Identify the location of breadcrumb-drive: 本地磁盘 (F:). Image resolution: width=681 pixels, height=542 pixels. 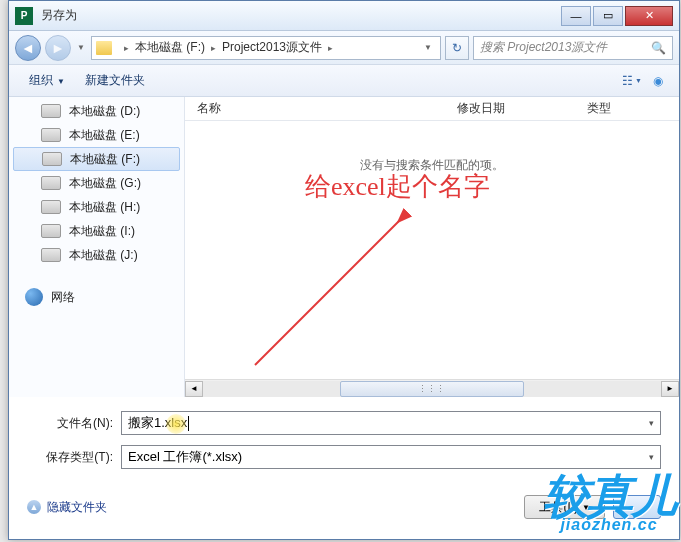
(170, 48).